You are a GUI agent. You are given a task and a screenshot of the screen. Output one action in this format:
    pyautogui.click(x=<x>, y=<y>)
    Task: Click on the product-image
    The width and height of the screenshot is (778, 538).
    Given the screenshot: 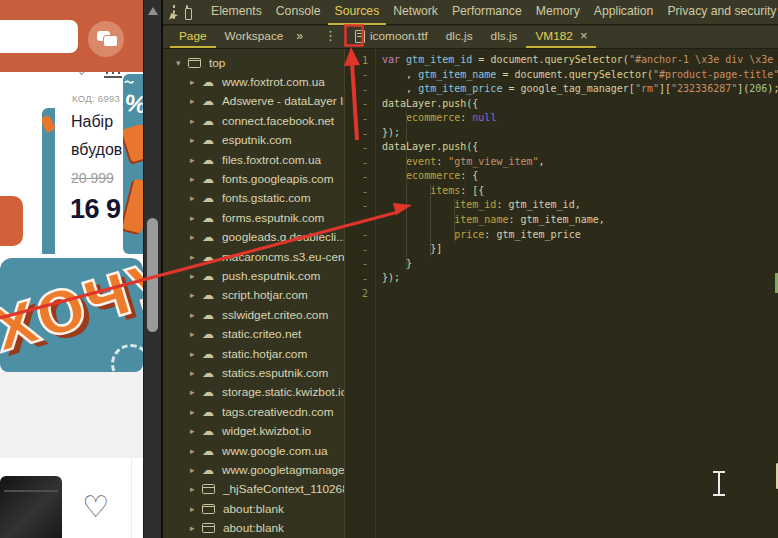 What is the action you would take?
    pyautogui.click(x=31, y=507)
    